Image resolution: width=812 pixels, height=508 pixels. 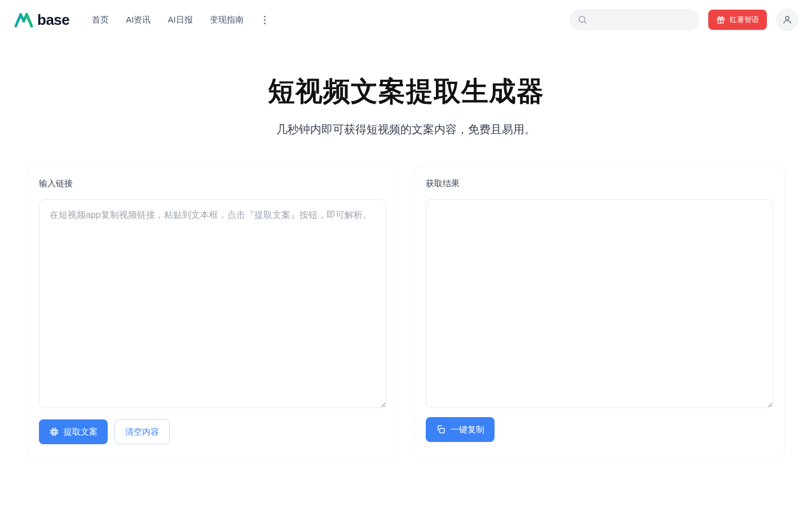 What do you see at coordinates (787, 20) in the screenshot?
I see `avatar` at bounding box center [787, 20].